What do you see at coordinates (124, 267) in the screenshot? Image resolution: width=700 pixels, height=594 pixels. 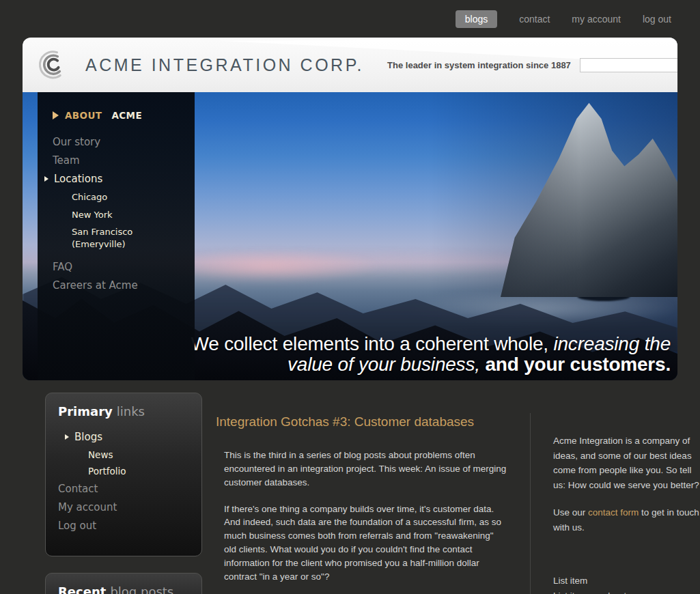 I see `nav-item-faq: FAQ` at bounding box center [124, 267].